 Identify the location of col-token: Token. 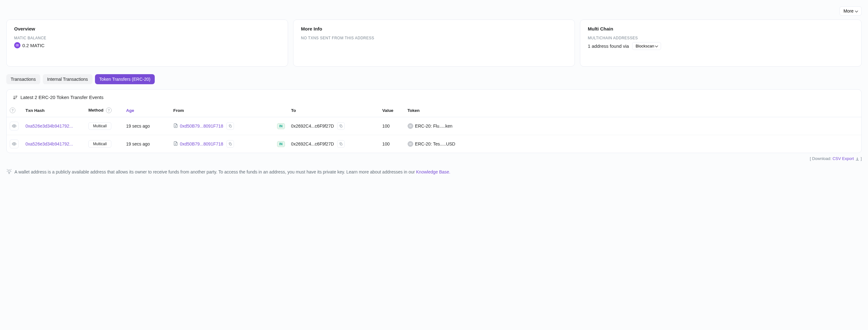
(633, 110).